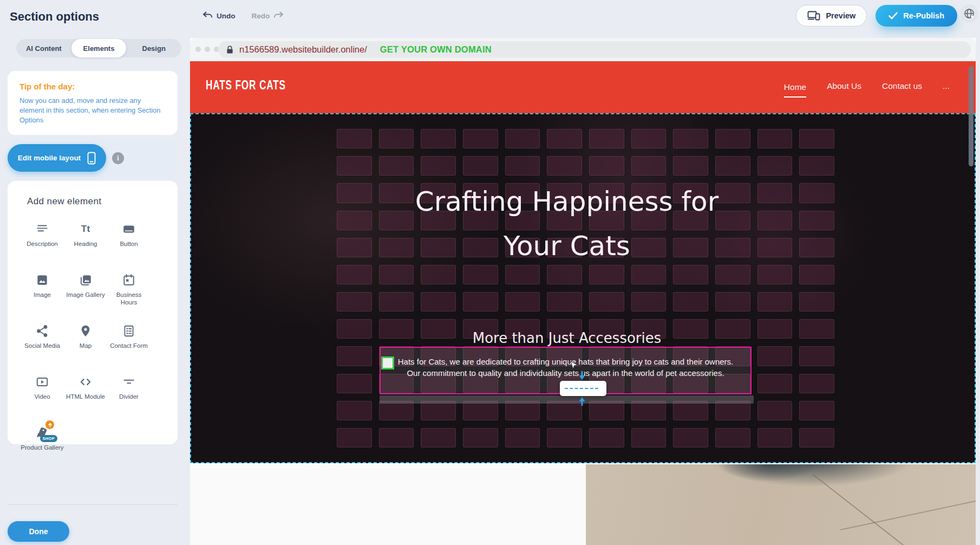 Image resolution: width=980 pixels, height=545 pixels. I want to click on browser-dot-icon, so click(198, 49).